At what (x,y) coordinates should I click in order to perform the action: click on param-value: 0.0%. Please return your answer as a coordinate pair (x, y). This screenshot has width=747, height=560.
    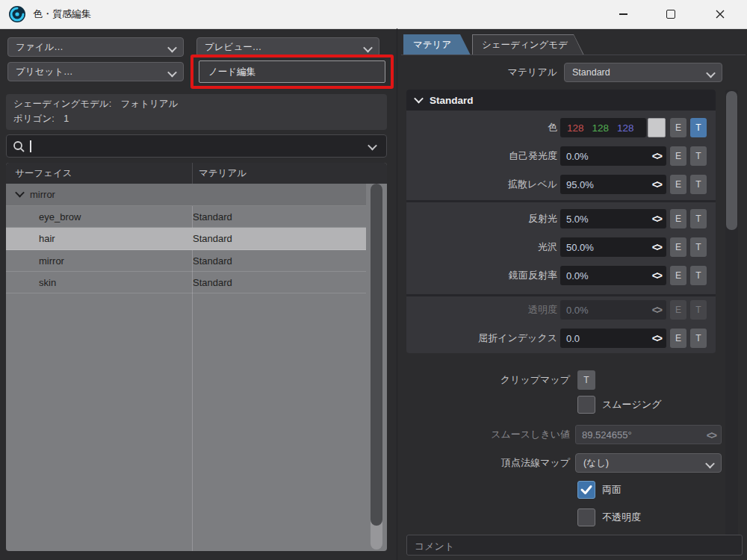
    Looking at the image, I should click on (577, 311).